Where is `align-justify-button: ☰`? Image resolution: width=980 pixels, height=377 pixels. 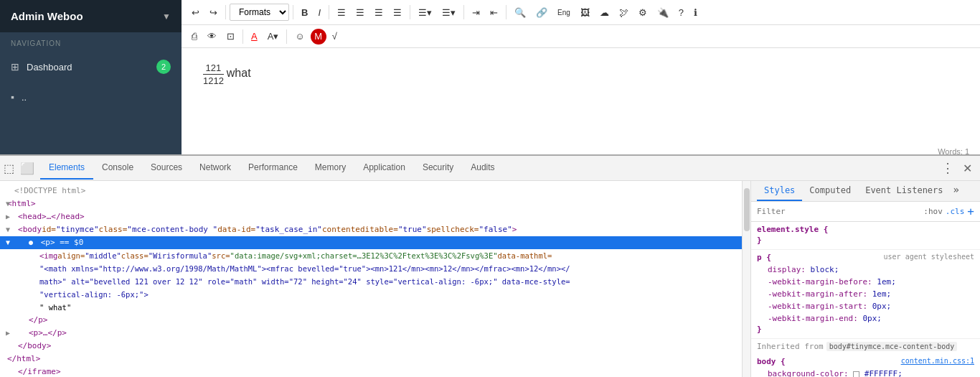 align-justify-button: ☰ is located at coordinates (397, 13).